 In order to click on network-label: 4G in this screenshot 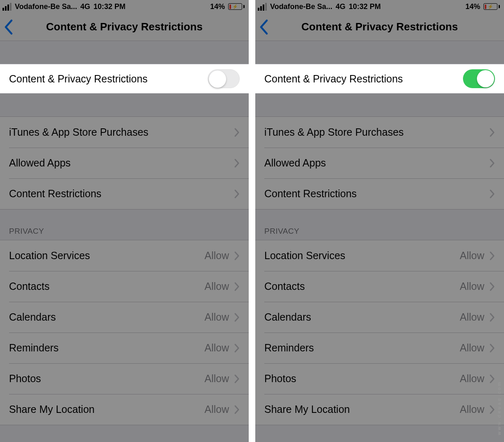, I will do `click(341, 7)`.